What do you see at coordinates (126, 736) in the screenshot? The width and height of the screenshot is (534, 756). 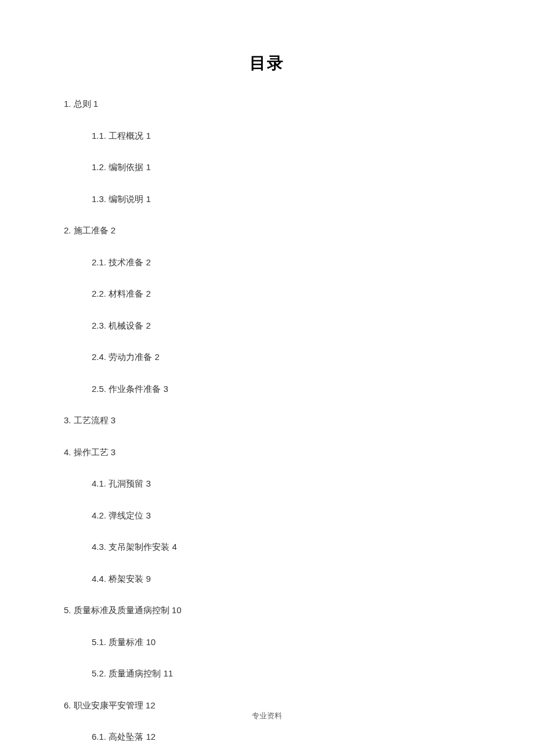 I see `toc-text: 高处坠落` at bounding box center [126, 736].